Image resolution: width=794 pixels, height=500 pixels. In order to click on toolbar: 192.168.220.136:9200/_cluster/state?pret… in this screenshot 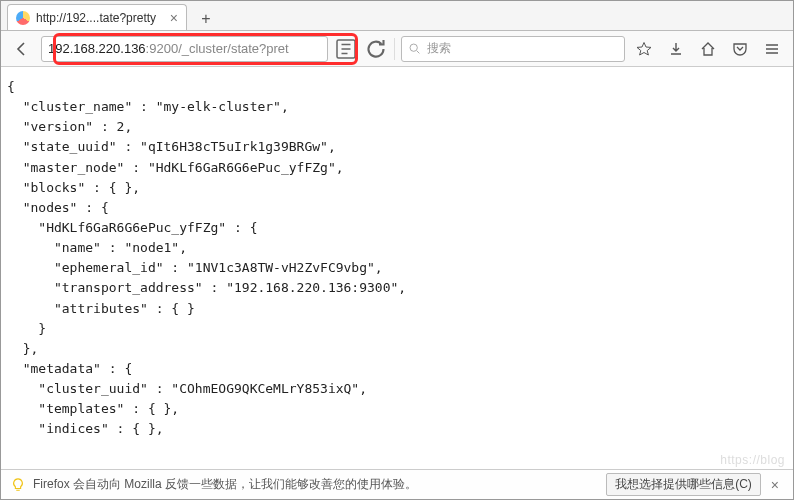, I will do `click(397, 49)`.